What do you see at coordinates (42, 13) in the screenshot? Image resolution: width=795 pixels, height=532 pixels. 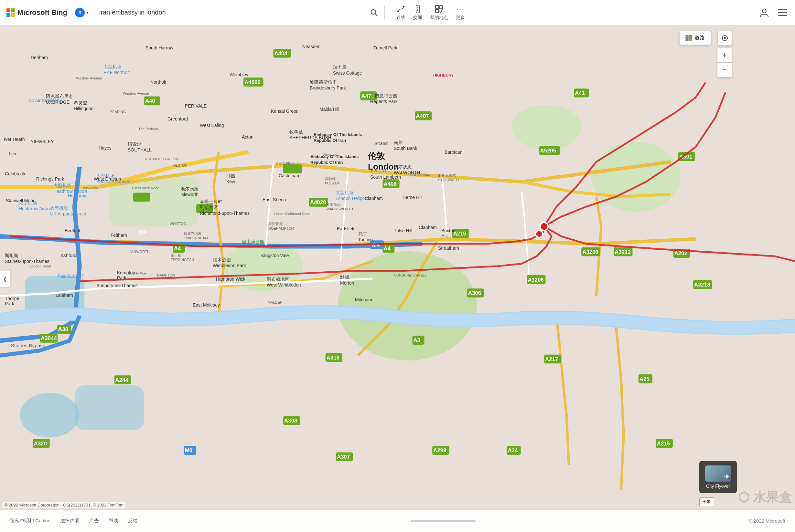 I see `bing-logo-text: Microsoft Bing` at bounding box center [42, 13].